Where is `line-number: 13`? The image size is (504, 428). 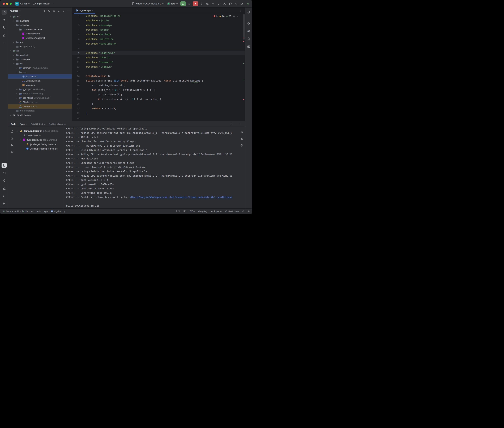 line-number: 13 is located at coordinates (77, 71).